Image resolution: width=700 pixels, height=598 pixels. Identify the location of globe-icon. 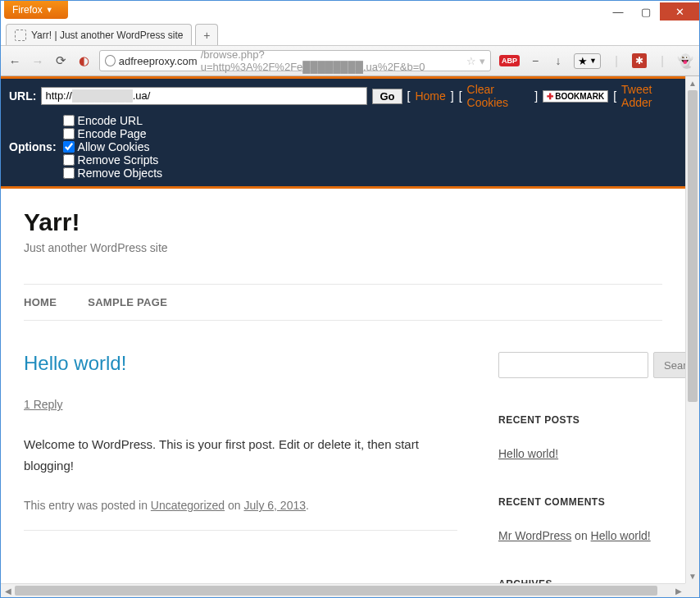
(110, 61).